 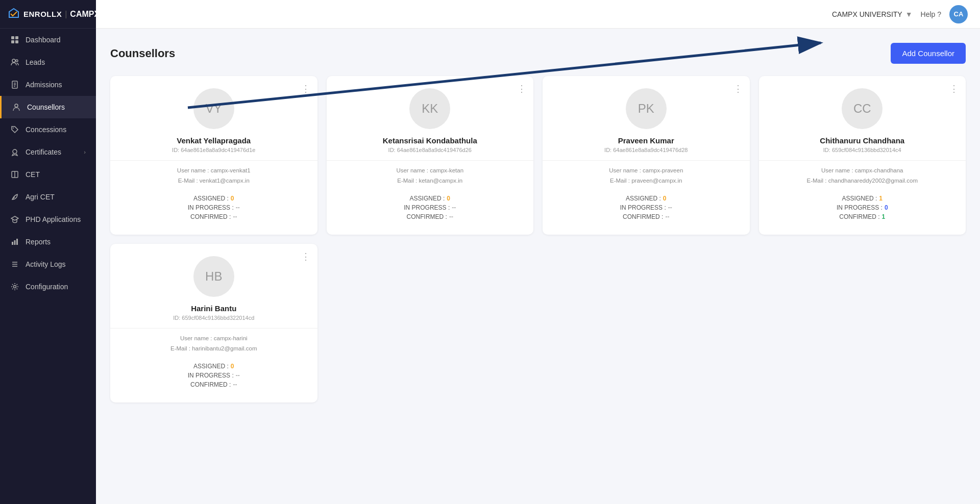 I want to click on sidebar-item-counsellors: Counsellors, so click(x=48, y=107).